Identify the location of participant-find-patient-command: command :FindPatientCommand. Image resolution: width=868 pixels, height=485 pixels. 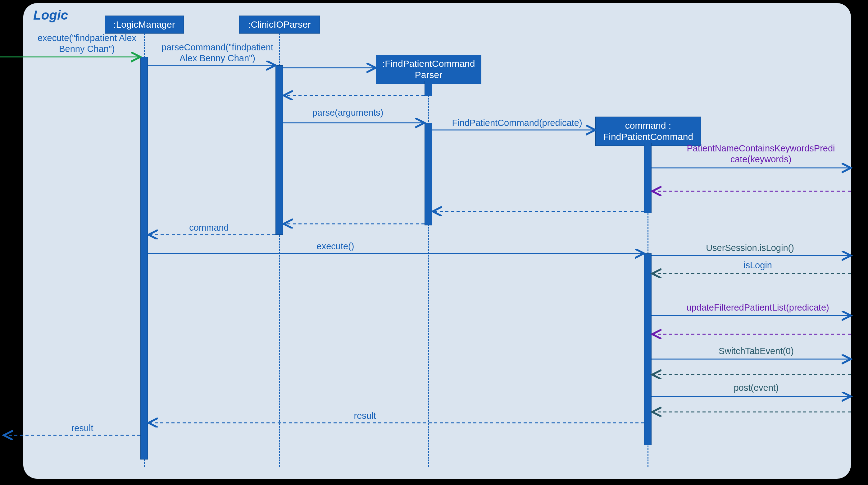
(648, 131).